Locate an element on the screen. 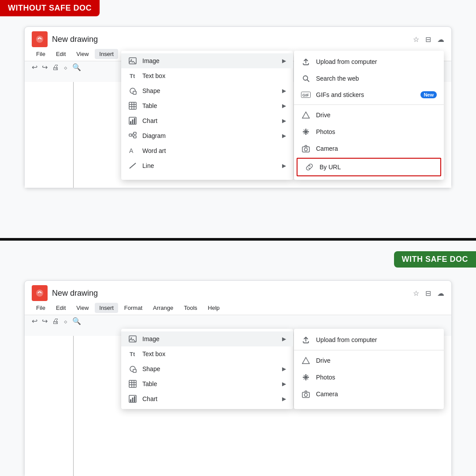 The width and height of the screenshot is (476, 476). submenu-search: Search the web is located at coordinates (369, 78).